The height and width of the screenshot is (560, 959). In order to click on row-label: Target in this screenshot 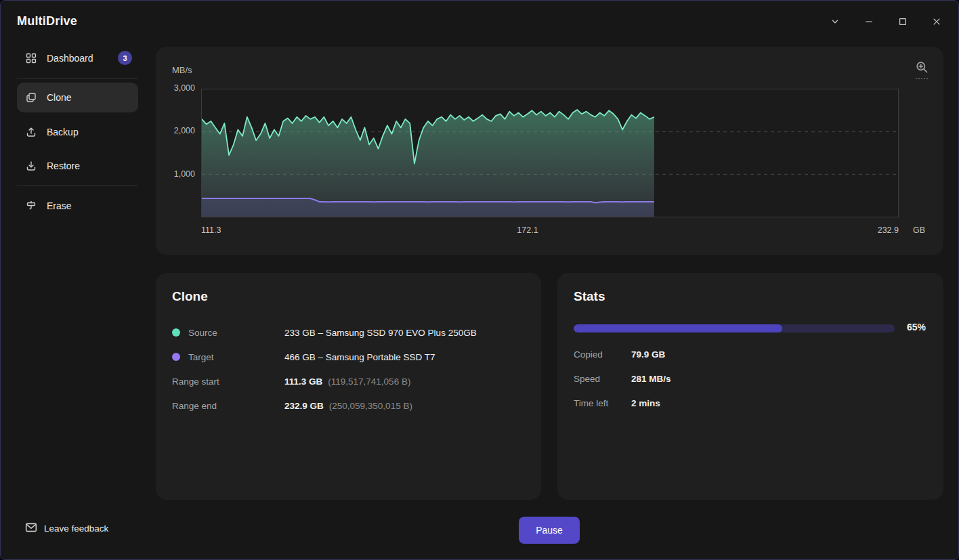, I will do `click(201, 358)`.